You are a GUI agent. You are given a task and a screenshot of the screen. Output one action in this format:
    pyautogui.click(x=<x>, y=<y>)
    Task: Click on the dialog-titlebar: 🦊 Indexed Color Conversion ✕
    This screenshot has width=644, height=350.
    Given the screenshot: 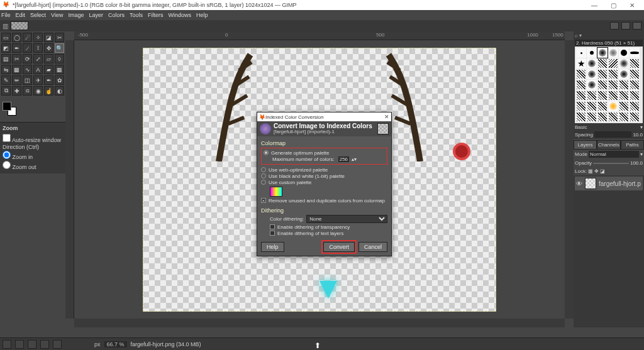 What is the action you would take?
    pyautogui.click(x=325, y=117)
    